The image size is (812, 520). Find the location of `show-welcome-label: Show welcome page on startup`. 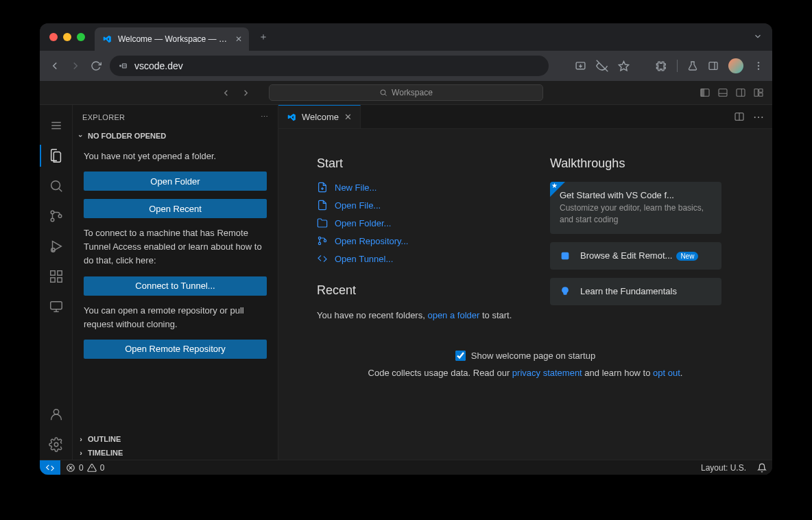

show-welcome-label: Show welcome page on startup is located at coordinates (534, 355).